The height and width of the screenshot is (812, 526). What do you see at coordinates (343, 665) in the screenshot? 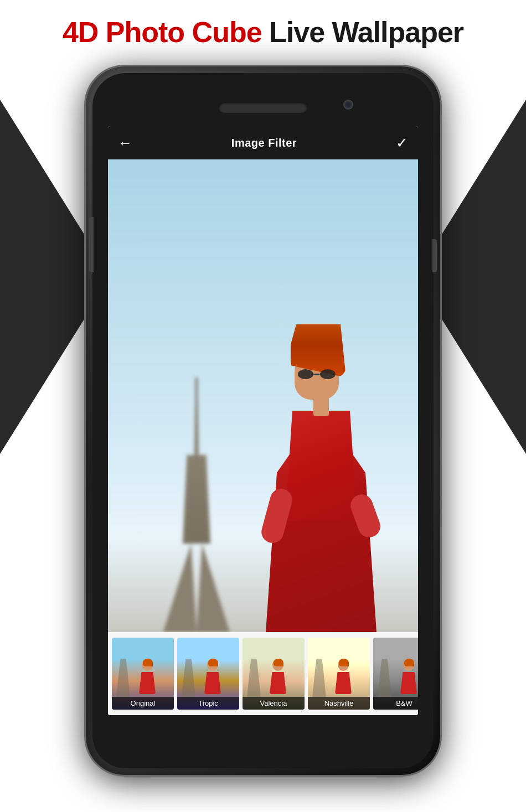
I see `thumb-head-nashville` at bounding box center [343, 665].